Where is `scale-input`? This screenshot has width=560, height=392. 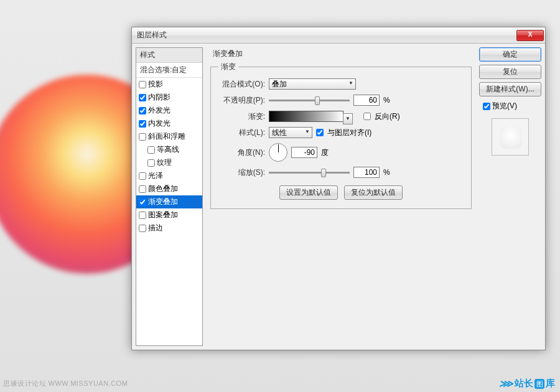
scale-input is located at coordinates (366, 172).